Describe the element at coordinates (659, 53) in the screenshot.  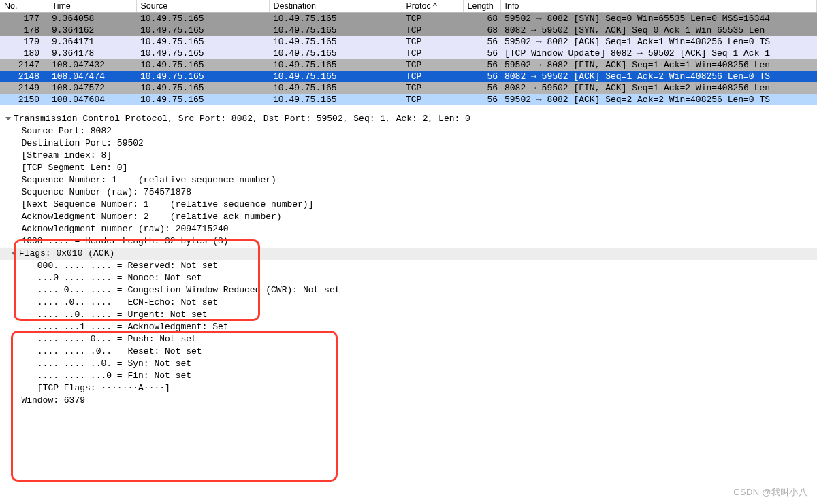
I see `cell-info: [TCP Window Update] 8082 → 59502 [ACK] S…` at that location.